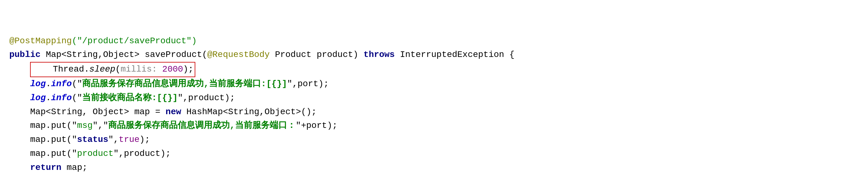 The height and width of the screenshot is (173, 868). Describe the element at coordinates (434, 84) in the screenshot. I see `code-line: log.info("商品服务保存商品信息调用成功,当前服务端口:[{}]",po…` at that location.